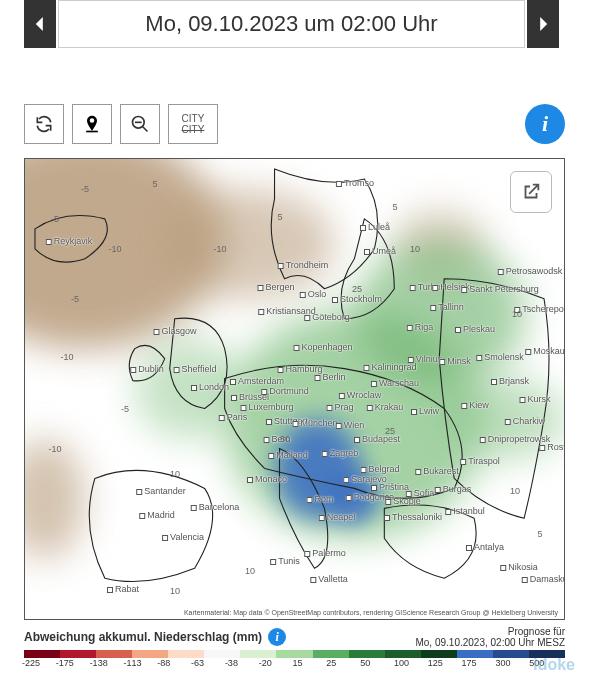  Describe the element at coordinates (70, 241) in the screenshot. I see `city-label: Reykjavik` at that location.